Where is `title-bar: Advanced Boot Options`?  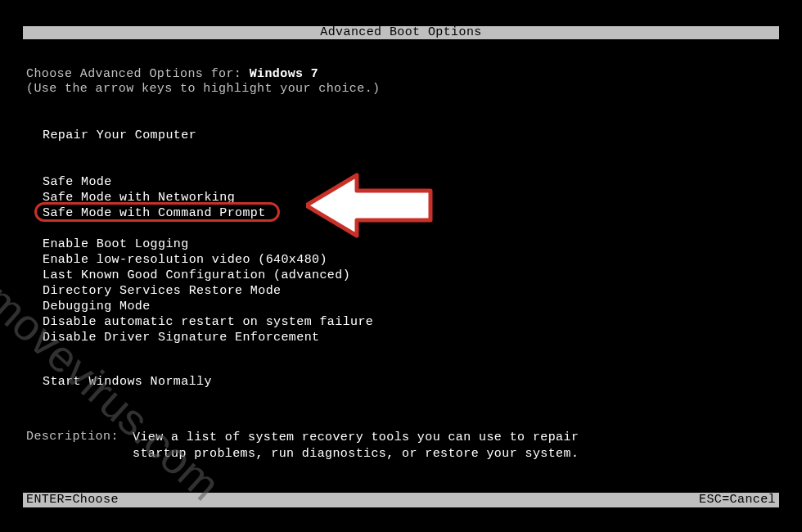 title-bar: Advanced Boot Options is located at coordinates (401, 33).